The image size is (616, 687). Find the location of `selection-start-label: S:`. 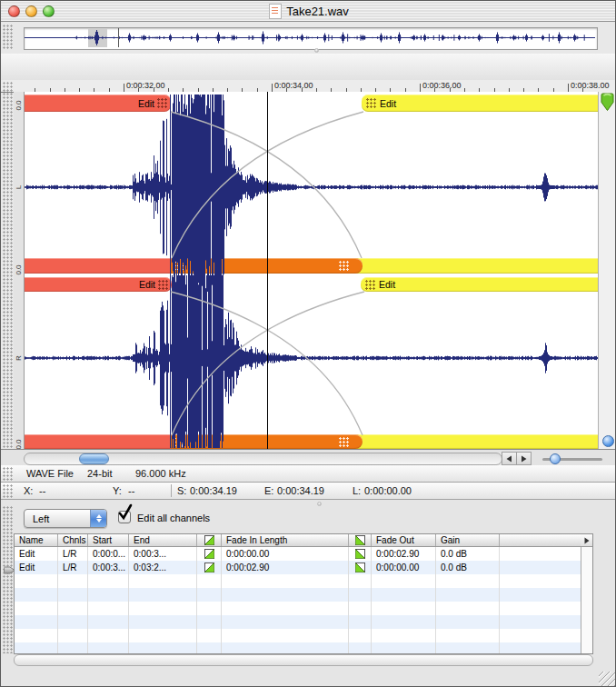

selection-start-label: S: is located at coordinates (182, 491).